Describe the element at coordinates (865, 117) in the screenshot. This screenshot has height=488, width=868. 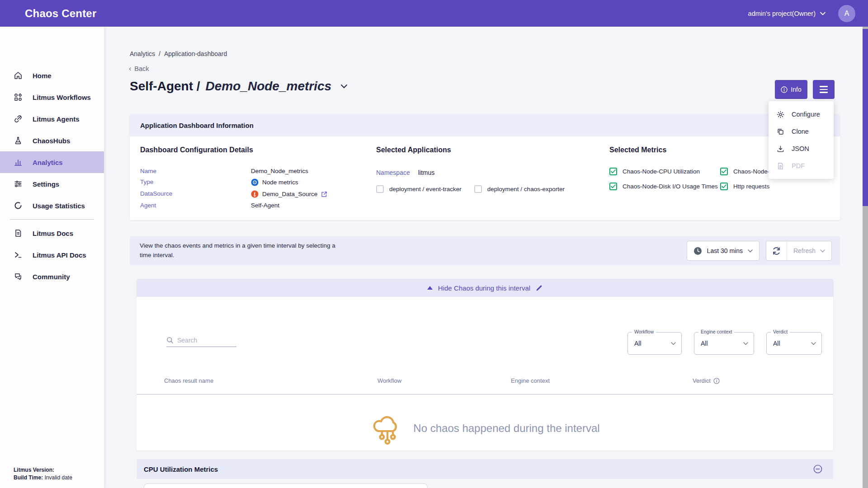
I see `scrollbar-thumb` at that location.